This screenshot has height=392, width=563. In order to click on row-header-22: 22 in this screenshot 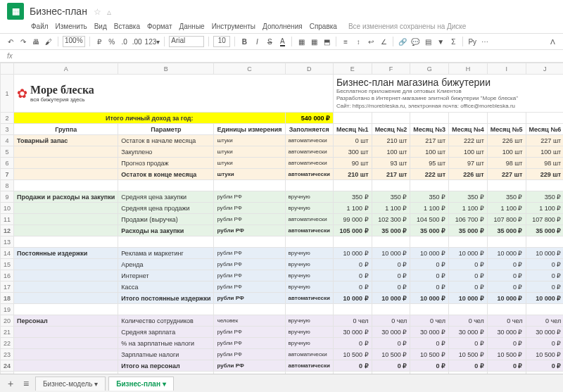, I will do `click(7, 343)`.